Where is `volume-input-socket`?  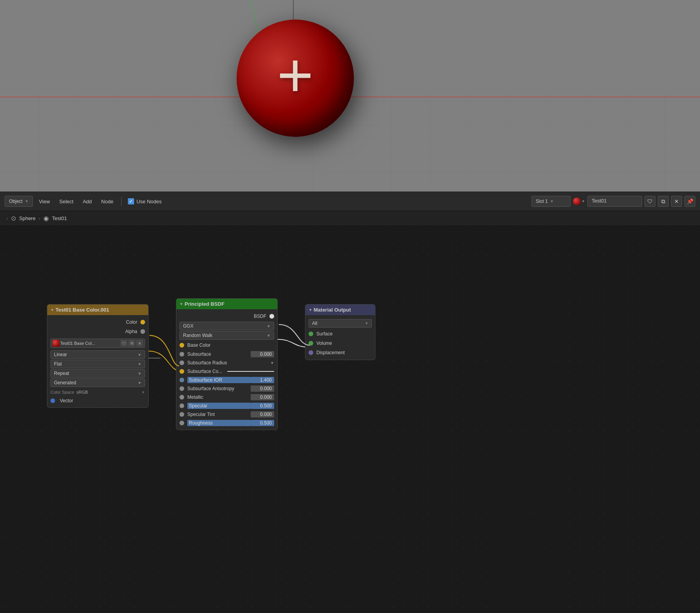
volume-input-socket is located at coordinates (311, 343).